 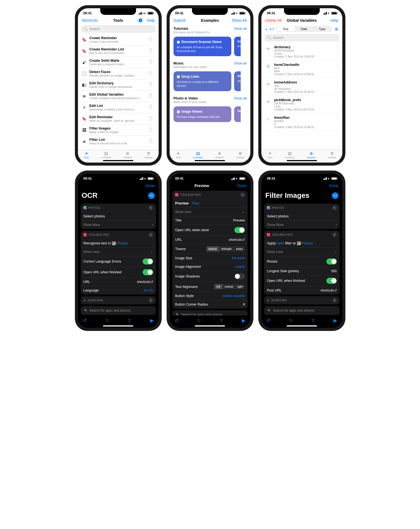 I want to click on variable-row: ≋ pickMovie_prefsJSON Dictionary1 keyCre…, so click(x=302, y=105).